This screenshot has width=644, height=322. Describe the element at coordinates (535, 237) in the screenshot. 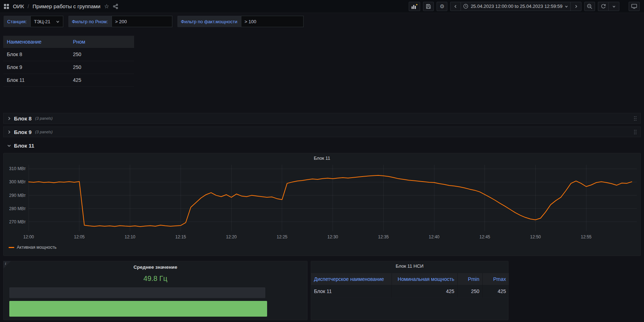

I see `svg-text: 12:50` at that location.